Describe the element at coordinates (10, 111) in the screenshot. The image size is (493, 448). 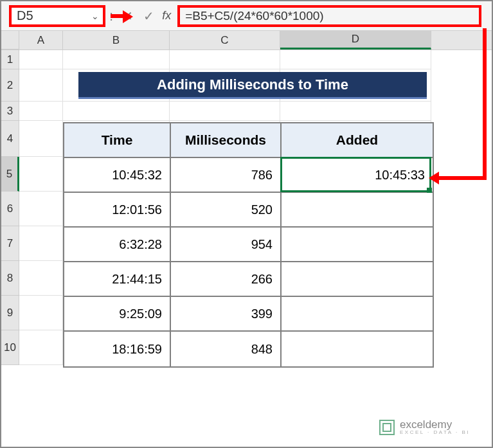
I see `row-header-3: 3` at that location.